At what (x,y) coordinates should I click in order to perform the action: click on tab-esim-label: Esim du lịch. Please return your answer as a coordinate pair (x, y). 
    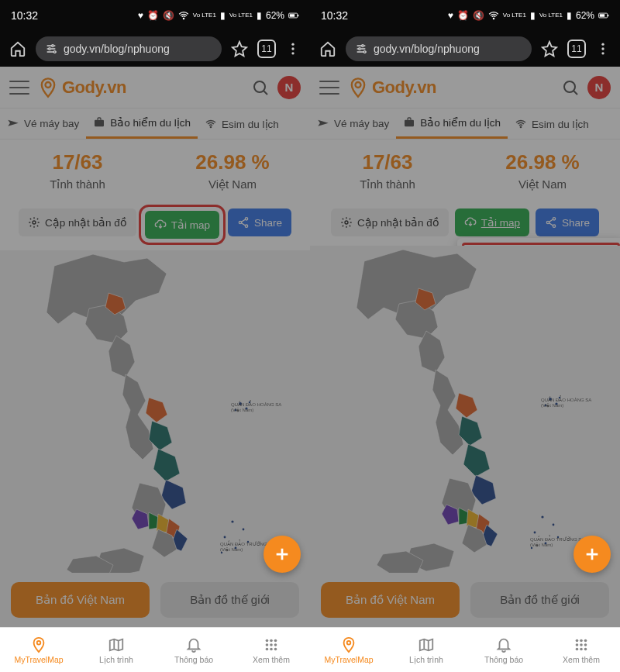
    Looking at the image, I should click on (250, 124).